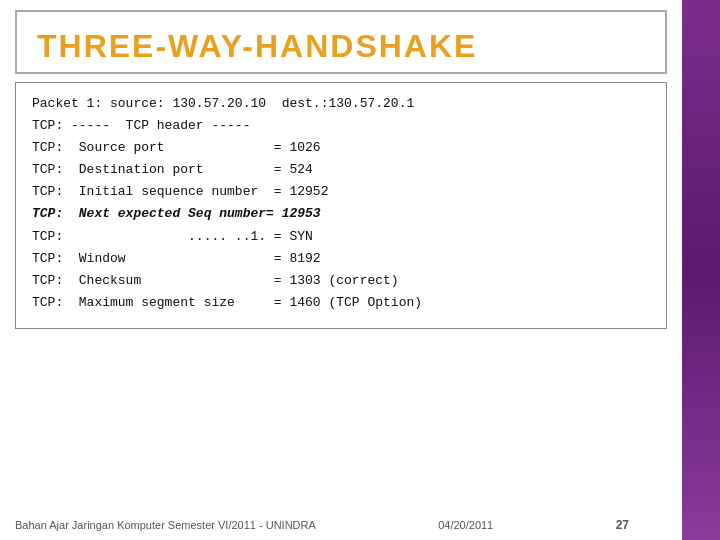 Image resolution: width=720 pixels, height=540 pixels. Describe the element at coordinates (341, 259) in the screenshot. I see `tcp-row-5: TCP: Window = 8192` at that location.